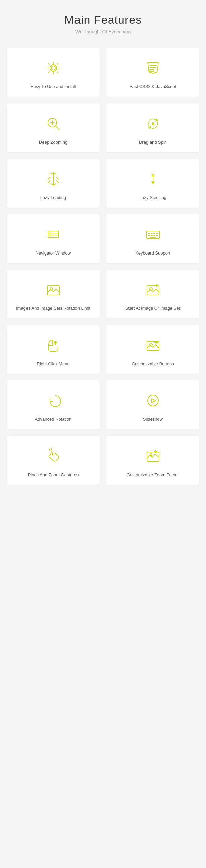  What do you see at coordinates (53, 197) in the screenshot?
I see `feature-label-lazy-loading: Lazy Loading` at bounding box center [53, 197].